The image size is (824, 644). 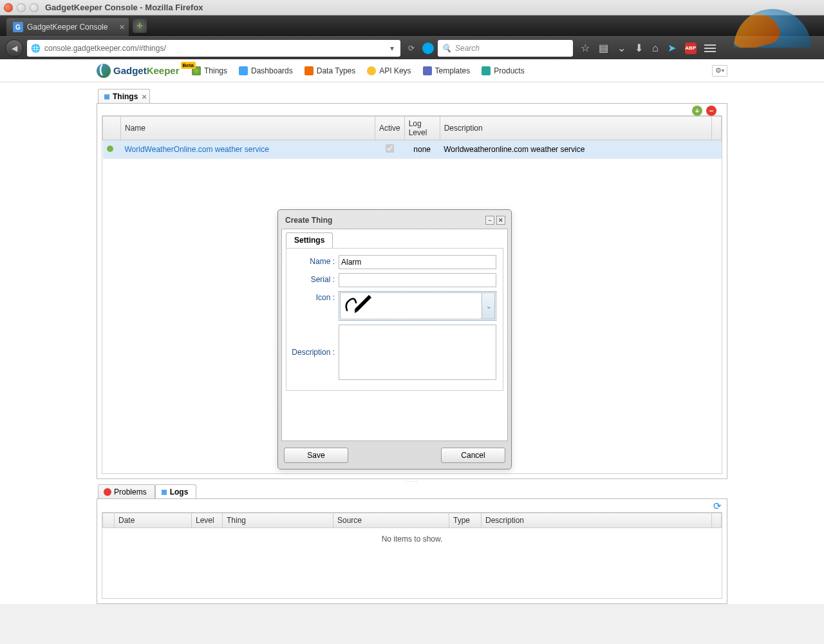 What do you see at coordinates (126, 492) in the screenshot?
I see `problems-tab: Problems` at bounding box center [126, 492].